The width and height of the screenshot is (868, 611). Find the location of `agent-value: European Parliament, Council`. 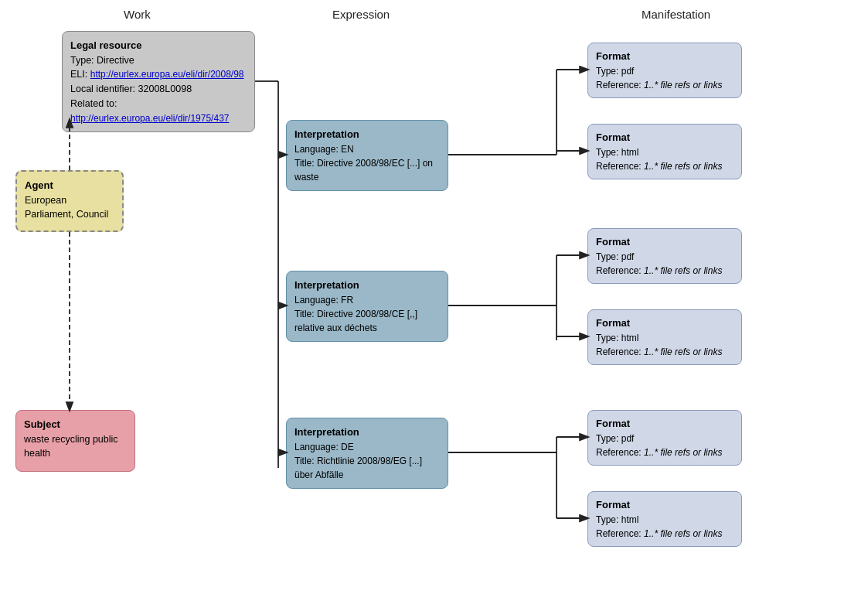

agent-value: European Parliament, Council is located at coordinates (70, 208).